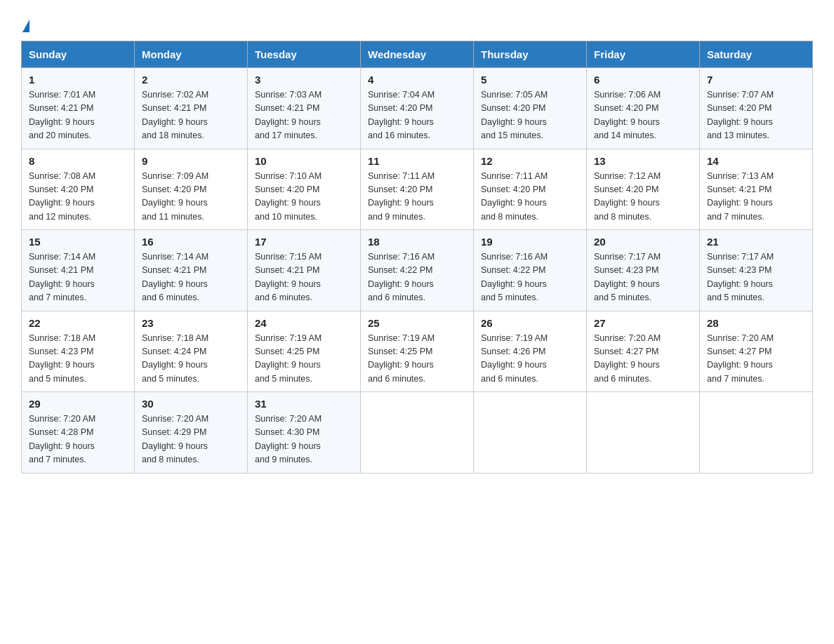  I want to click on day-info: Sunrise: 7:09 AM Sunset: 4:20 PM Dayligh…, so click(191, 197).